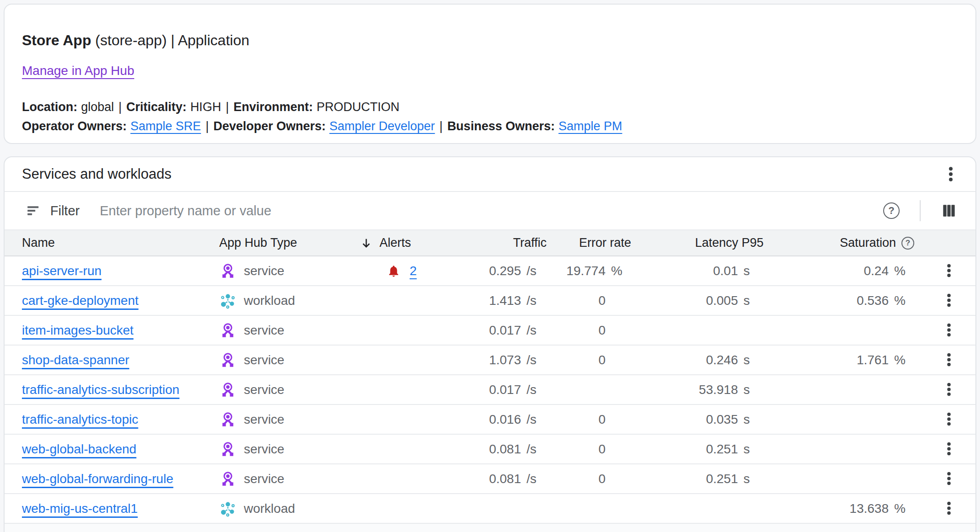 This screenshot has height=532, width=980. Describe the element at coordinates (269, 126) in the screenshot. I see `developer-owners-label: Developer Owners:` at that location.